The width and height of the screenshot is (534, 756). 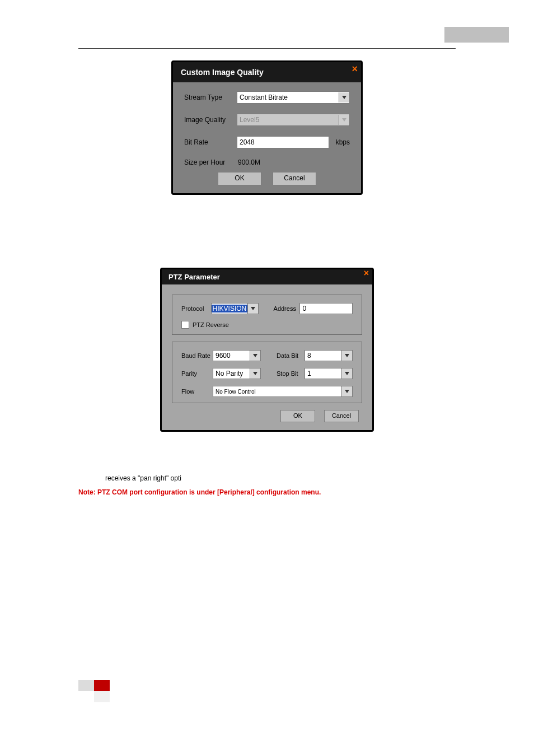 I want to click on protocol-select: HIKVISION, so click(x=235, y=309).